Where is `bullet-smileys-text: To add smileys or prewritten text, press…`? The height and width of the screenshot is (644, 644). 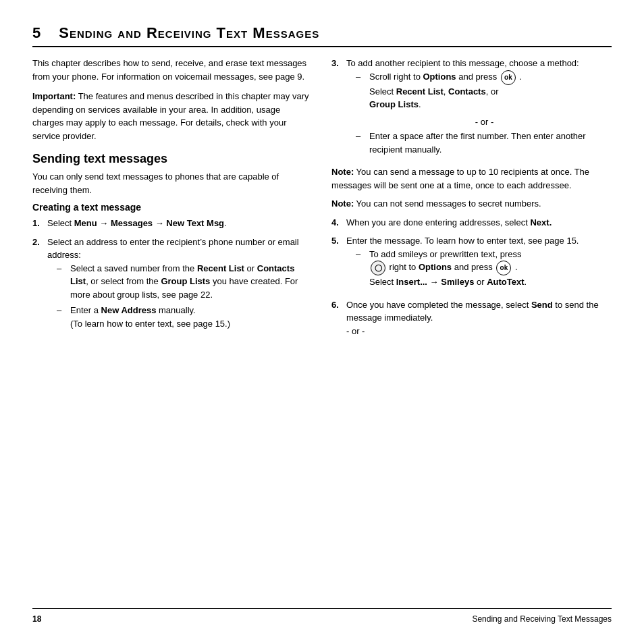 bullet-smileys-text: To add smileys or prewritten text, press… is located at coordinates (490, 269).